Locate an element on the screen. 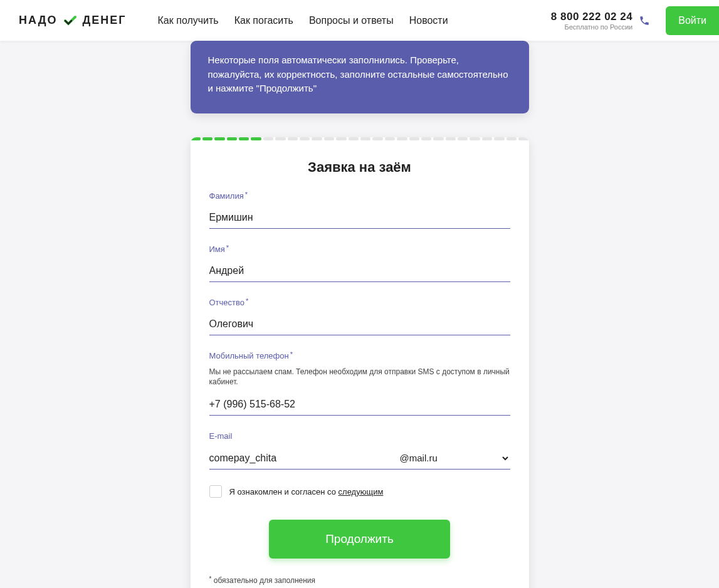  patronymic-label: Отчество* is located at coordinates (360, 302).